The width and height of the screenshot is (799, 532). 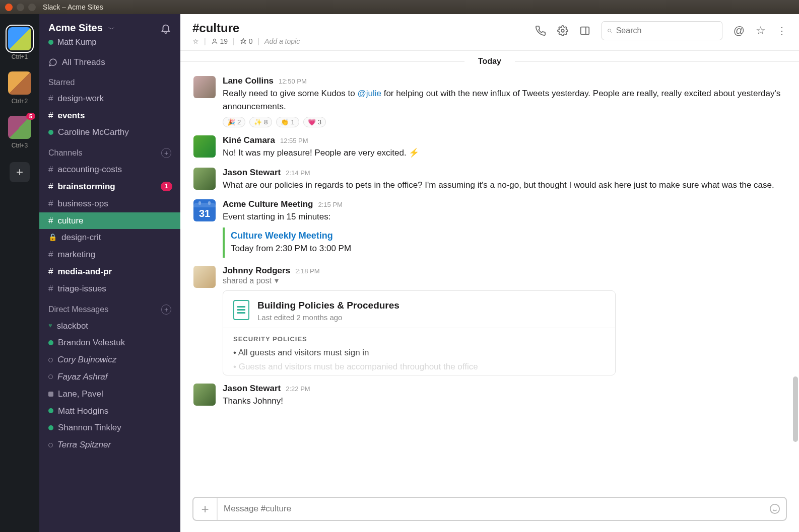 I want to click on message-time: 12:50 PM, so click(x=293, y=82).